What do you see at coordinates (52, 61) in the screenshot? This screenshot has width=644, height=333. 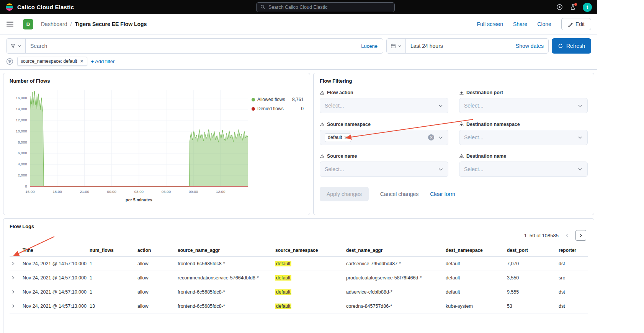 I see `filter-pill-source-namespace: source_namespace: default ✕` at bounding box center [52, 61].